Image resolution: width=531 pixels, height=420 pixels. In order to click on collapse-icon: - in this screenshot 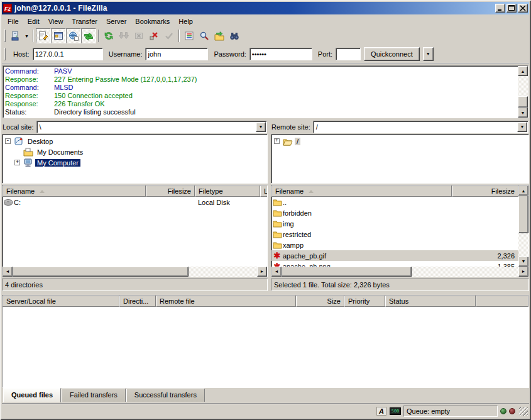, I will do `click(8, 141)`.